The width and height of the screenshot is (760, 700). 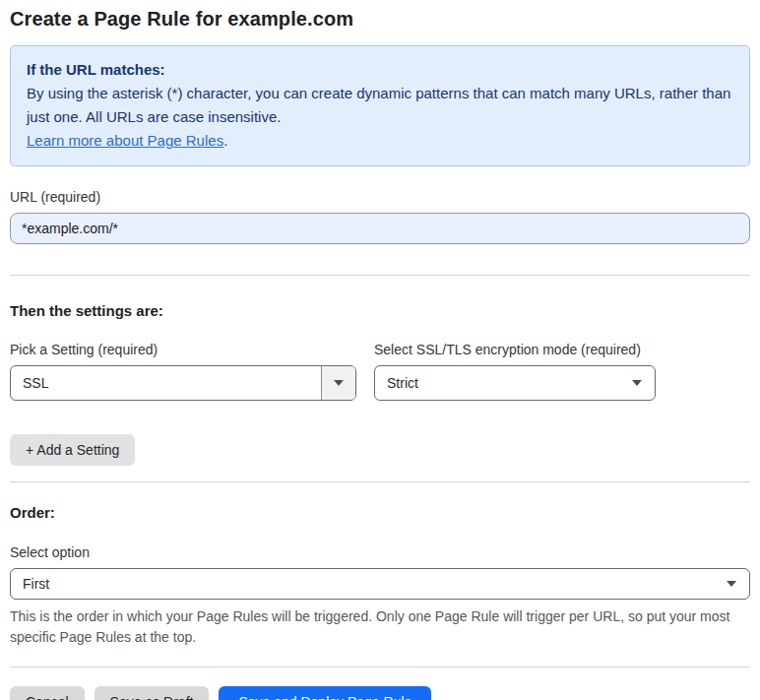 I want to click on divider-after-settings, so click(x=380, y=482).